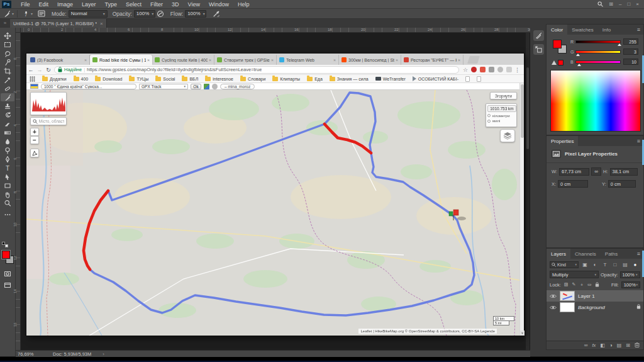 Image resolution: width=644 pixels, height=362 pixels. What do you see at coordinates (8, 194) in the screenshot?
I see `hand-tool` at bounding box center [8, 194].